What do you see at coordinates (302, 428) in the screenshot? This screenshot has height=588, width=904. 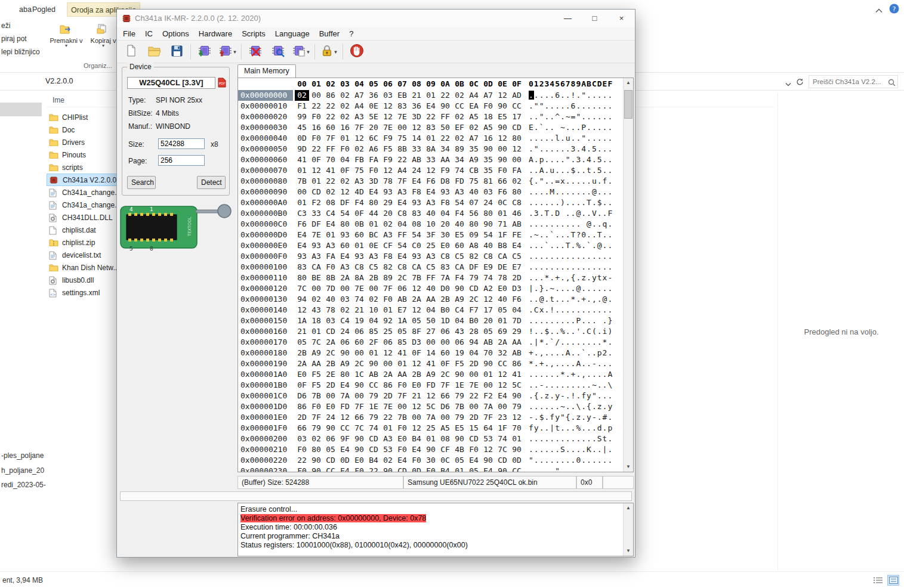 I see `hex-byte: 66` at bounding box center [302, 428].